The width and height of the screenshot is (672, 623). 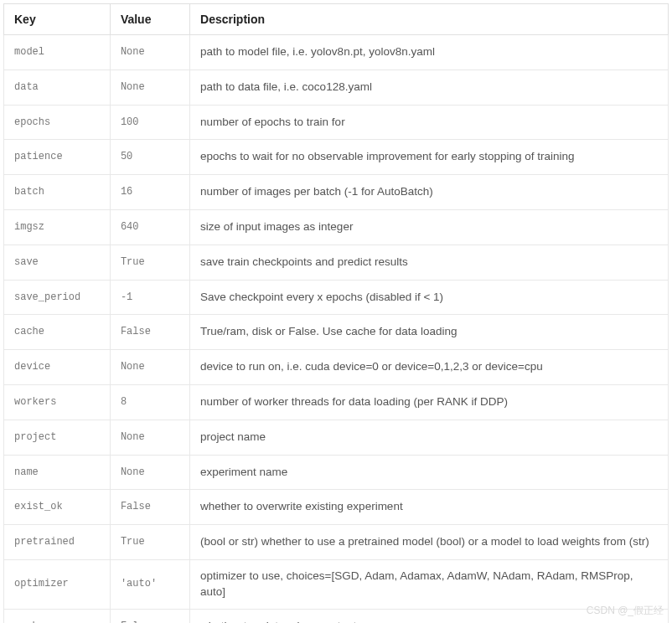 I want to click on param-key: verbose, so click(x=57, y=616).